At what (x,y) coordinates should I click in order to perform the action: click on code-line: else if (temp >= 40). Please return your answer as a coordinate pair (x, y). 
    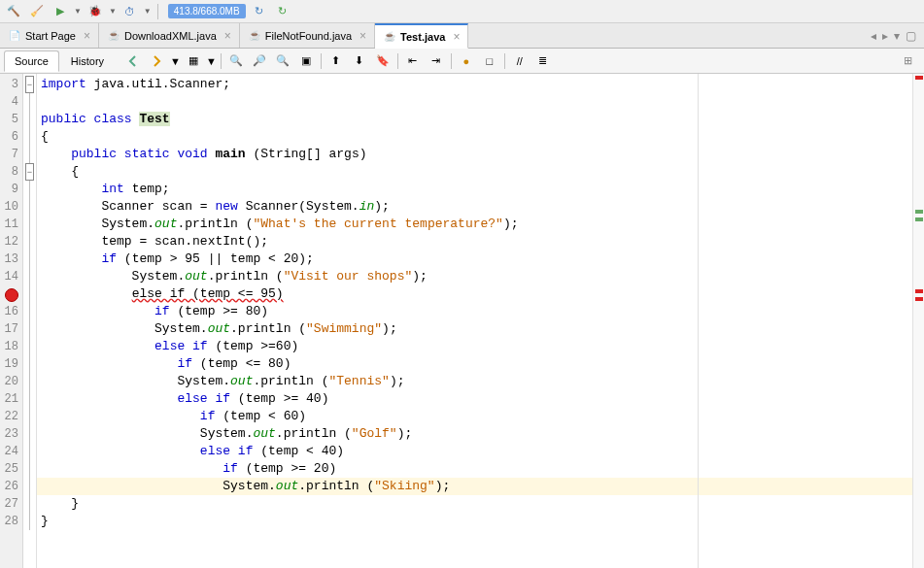
    Looking at the image, I should click on (474, 399).